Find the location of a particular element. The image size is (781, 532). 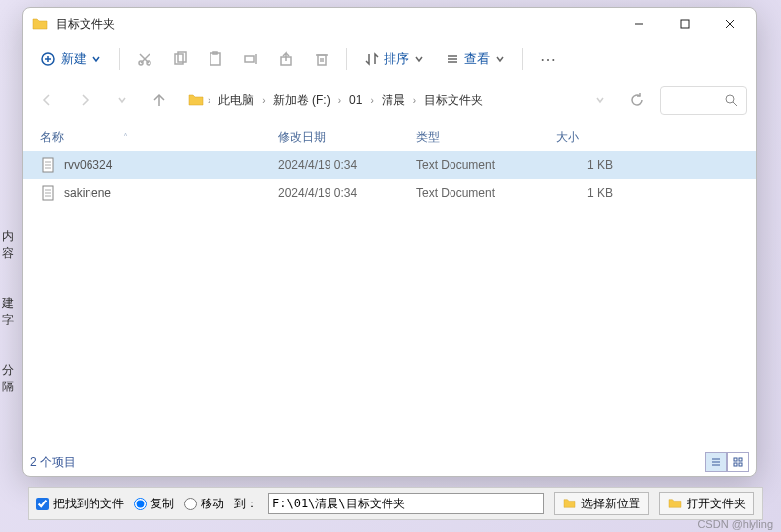

column-headers: 名称˄ 修改日期 类型 大小 is located at coordinates (390, 137).